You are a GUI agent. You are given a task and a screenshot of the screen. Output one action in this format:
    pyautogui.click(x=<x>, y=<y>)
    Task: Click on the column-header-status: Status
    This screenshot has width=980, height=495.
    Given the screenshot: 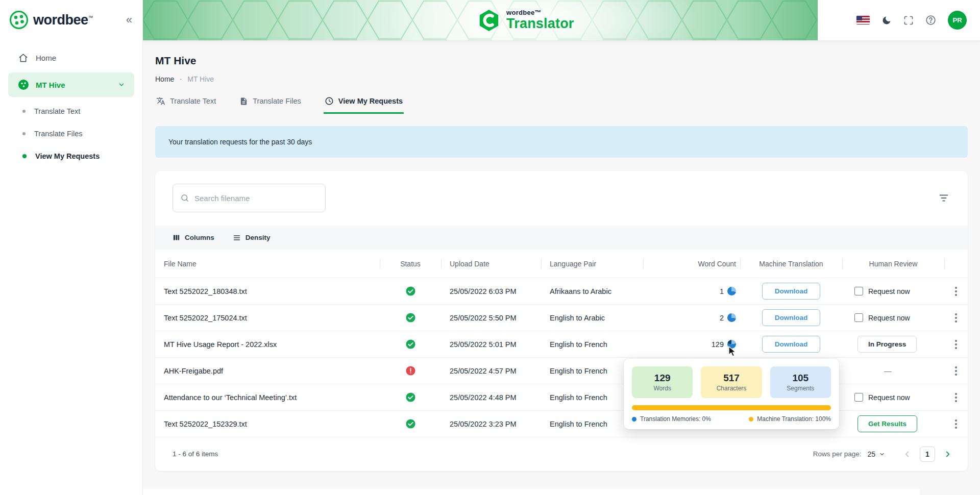 What is the action you would take?
    pyautogui.click(x=410, y=264)
    